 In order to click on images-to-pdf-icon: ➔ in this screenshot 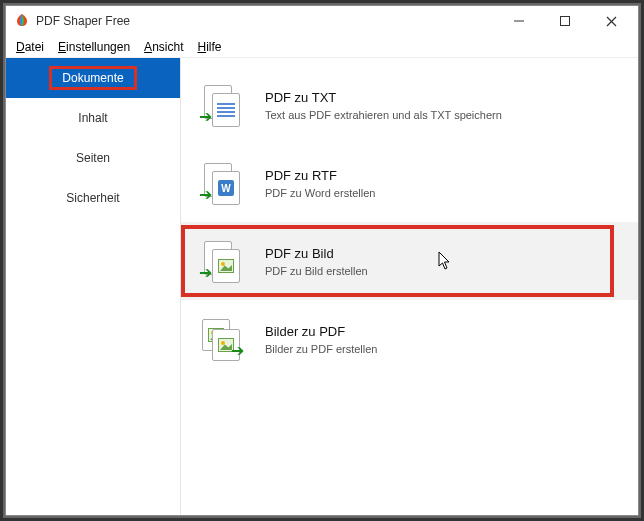, I will do `click(220, 339)`.